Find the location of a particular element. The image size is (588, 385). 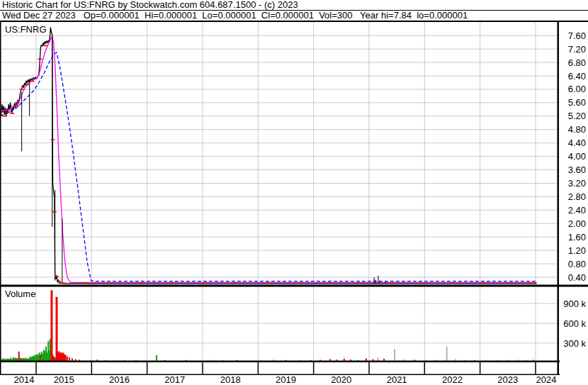

left-border is located at coordinates (1, 198).